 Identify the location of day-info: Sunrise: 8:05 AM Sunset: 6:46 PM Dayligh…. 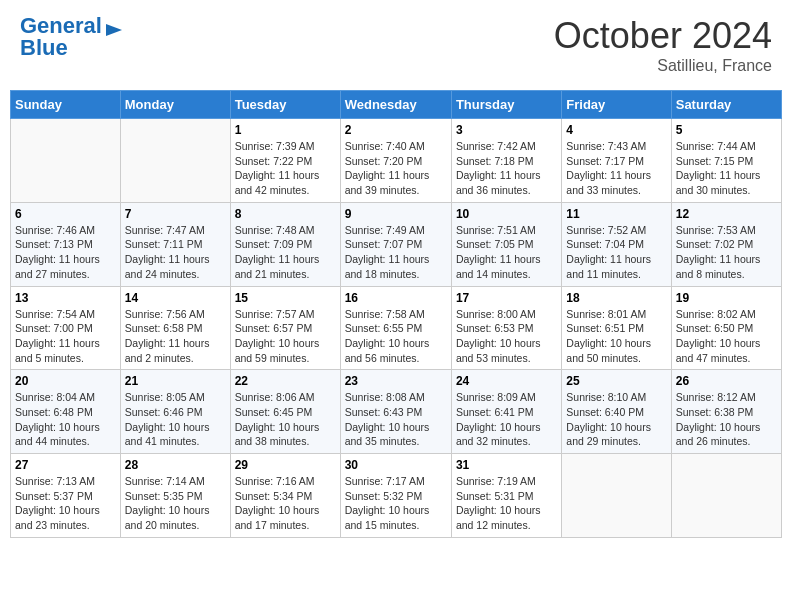
(176, 420).